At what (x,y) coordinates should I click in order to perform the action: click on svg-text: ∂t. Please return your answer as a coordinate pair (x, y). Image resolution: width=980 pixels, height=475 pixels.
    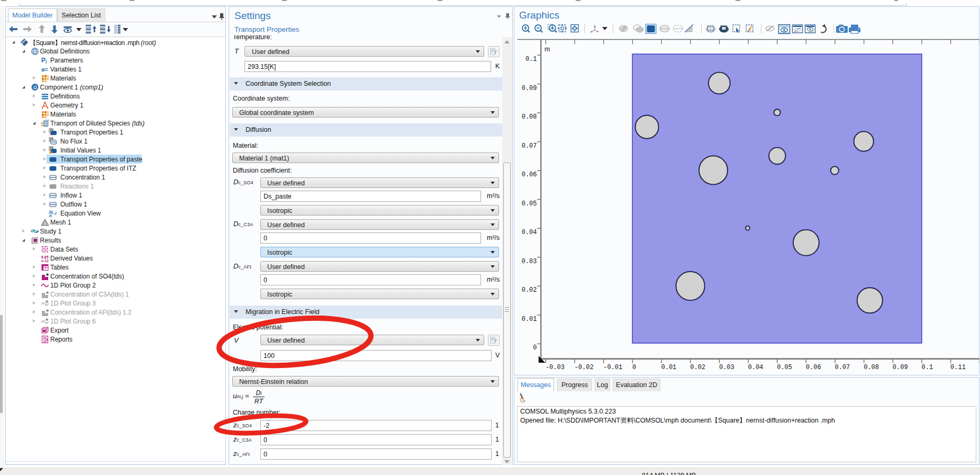
    Looking at the image, I should click on (51, 216).